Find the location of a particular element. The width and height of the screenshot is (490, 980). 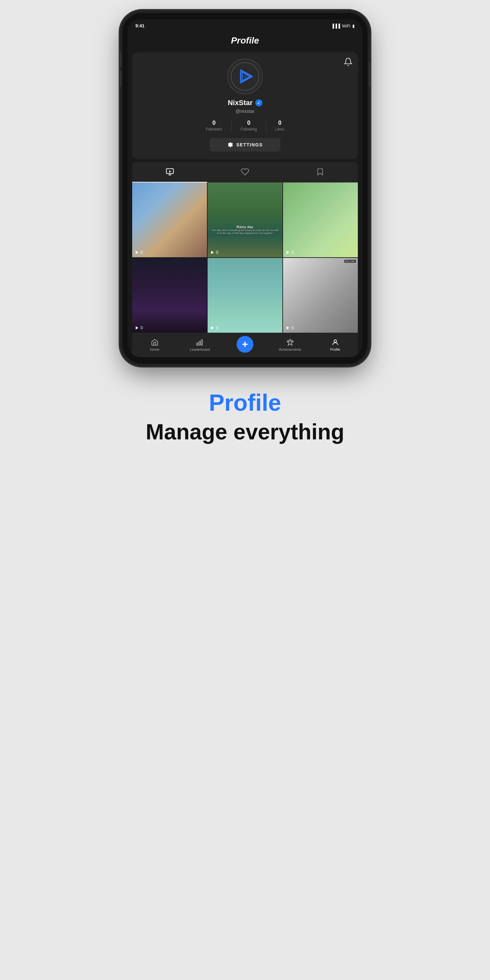

tab-likes is located at coordinates (245, 172).